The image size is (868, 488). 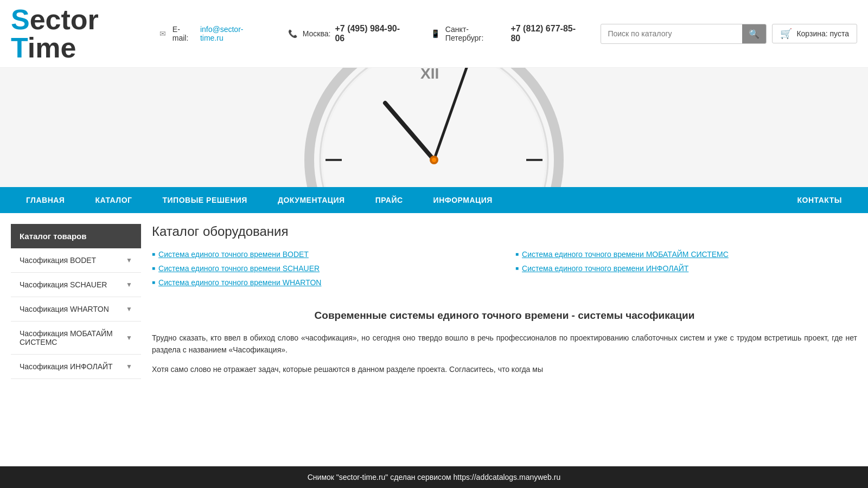 I want to click on contact-area: ✉ E-mail: info@sector-time.ru 📞 Москва: …, so click(x=371, y=34).